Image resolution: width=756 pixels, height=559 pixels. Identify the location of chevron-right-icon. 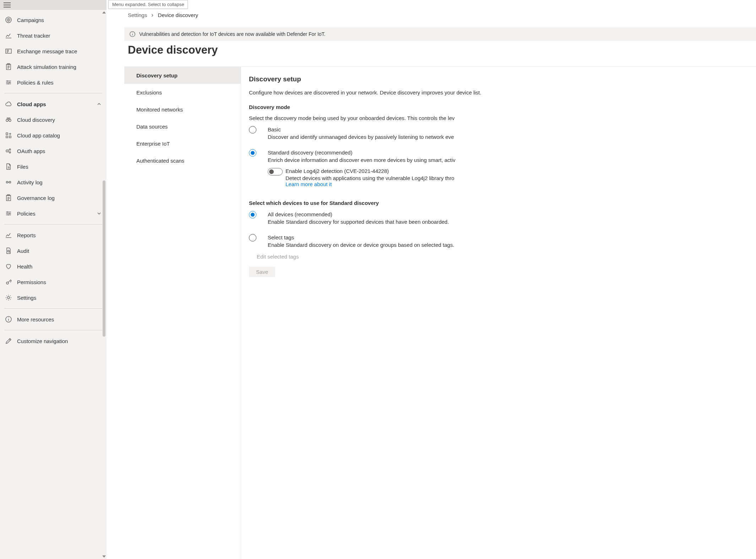
(152, 15).